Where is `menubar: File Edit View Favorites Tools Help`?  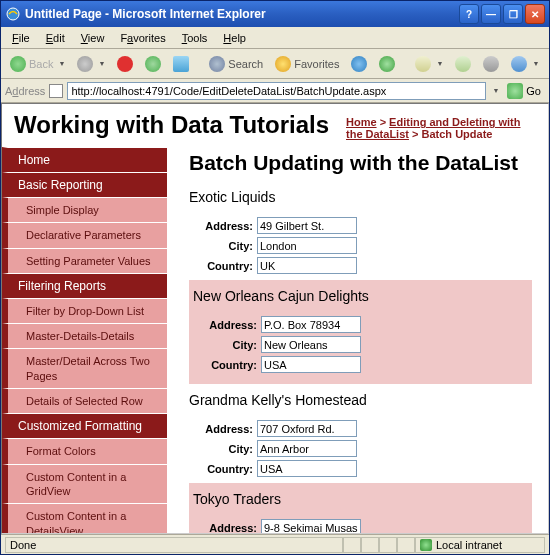
menubar: File Edit View Favorites Tools Help is located at coordinates (275, 38).